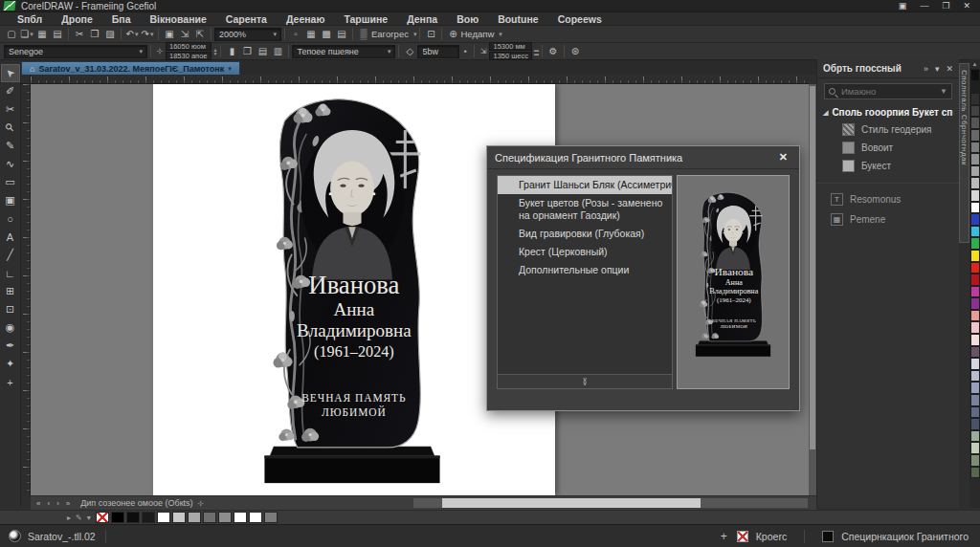 This screenshot has height=547, width=980. Describe the element at coordinates (48, 503) in the screenshot. I see `prev-page-icon: ‹` at that location.